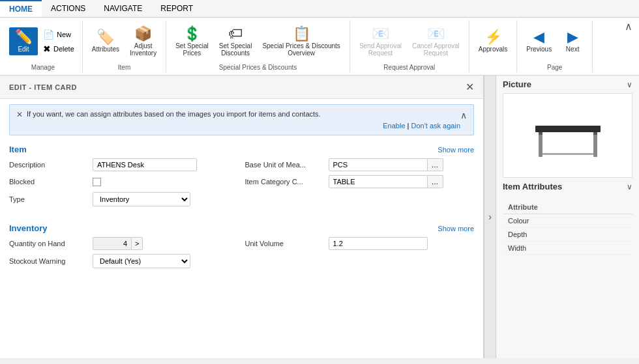 This screenshot has height=364, width=639. Describe the element at coordinates (284, 165) in the screenshot. I see `base-unit-label: Base Unit of Mea...` at that location.